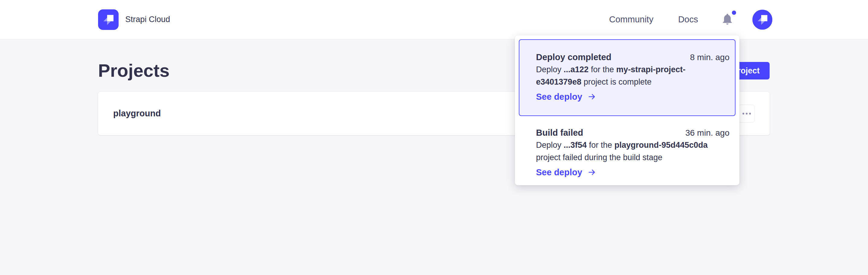 The image size is (868, 275). What do you see at coordinates (137, 113) in the screenshot?
I see `project-name: playground` at bounding box center [137, 113].